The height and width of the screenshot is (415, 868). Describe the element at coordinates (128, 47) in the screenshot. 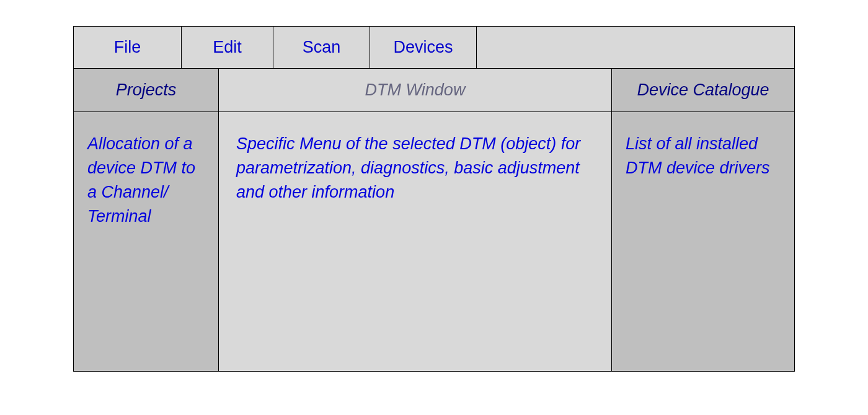

I see `menu-file: File` at that location.